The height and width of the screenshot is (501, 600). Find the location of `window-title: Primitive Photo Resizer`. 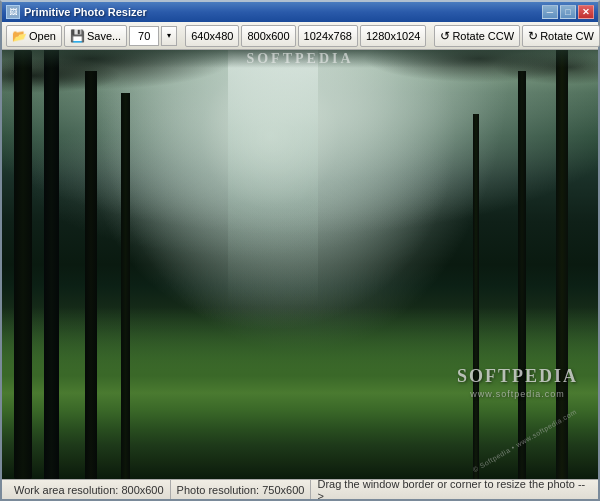

window-title: Primitive Photo Resizer is located at coordinates (86, 12).